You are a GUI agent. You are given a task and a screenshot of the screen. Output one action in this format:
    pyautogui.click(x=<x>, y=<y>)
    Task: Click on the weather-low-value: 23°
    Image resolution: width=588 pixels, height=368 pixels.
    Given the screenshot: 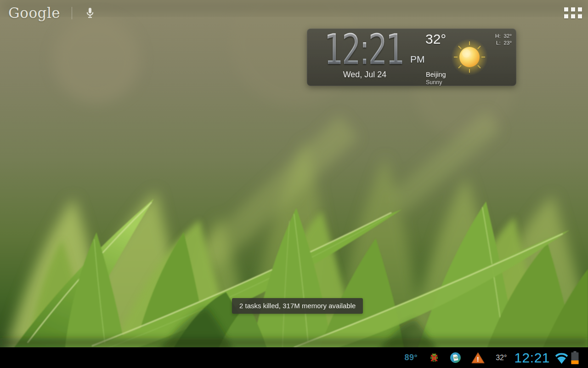 What is the action you would take?
    pyautogui.click(x=508, y=43)
    